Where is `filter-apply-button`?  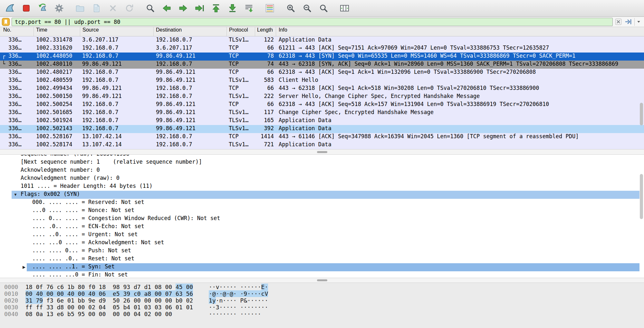 filter-apply-button is located at coordinates (629, 22).